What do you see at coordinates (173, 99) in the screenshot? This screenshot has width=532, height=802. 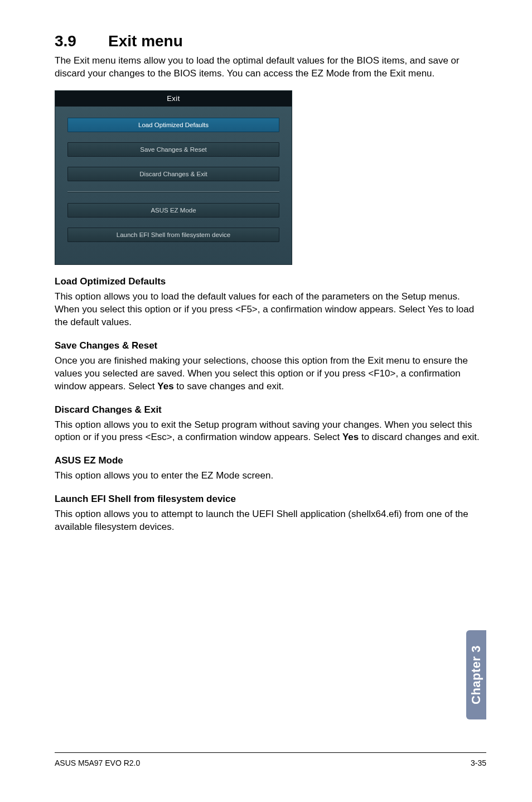 I see `bios-panel-header: Exit` at bounding box center [173, 99].